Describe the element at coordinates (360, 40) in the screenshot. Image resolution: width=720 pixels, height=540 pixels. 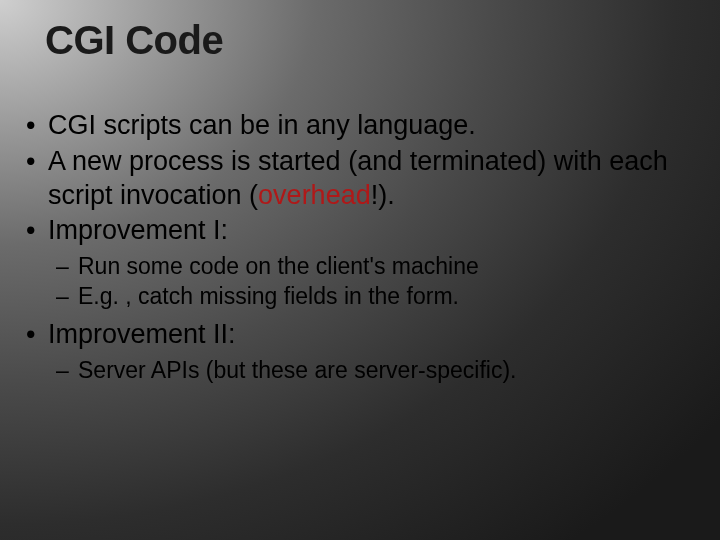
I see `slide-title: CGI Code` at that location.